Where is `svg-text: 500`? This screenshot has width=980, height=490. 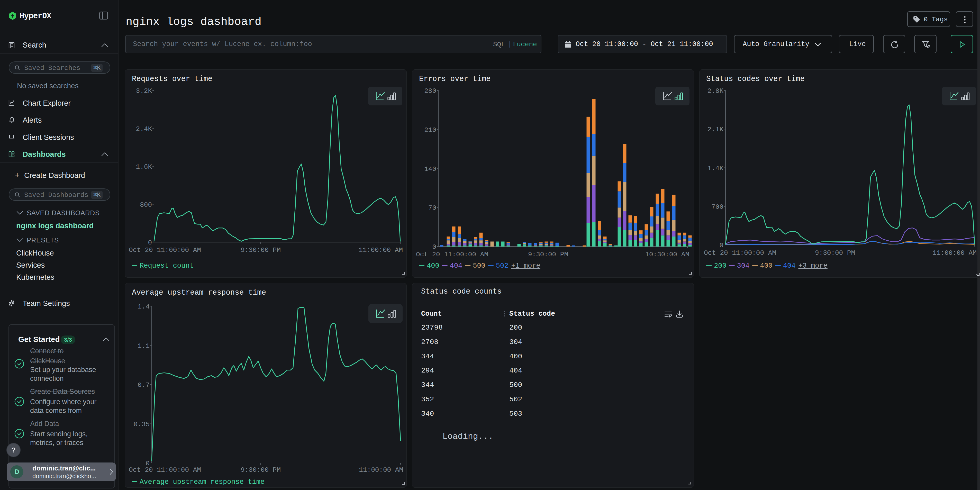
svg-text: 500 is located at coordinates (479, 266).